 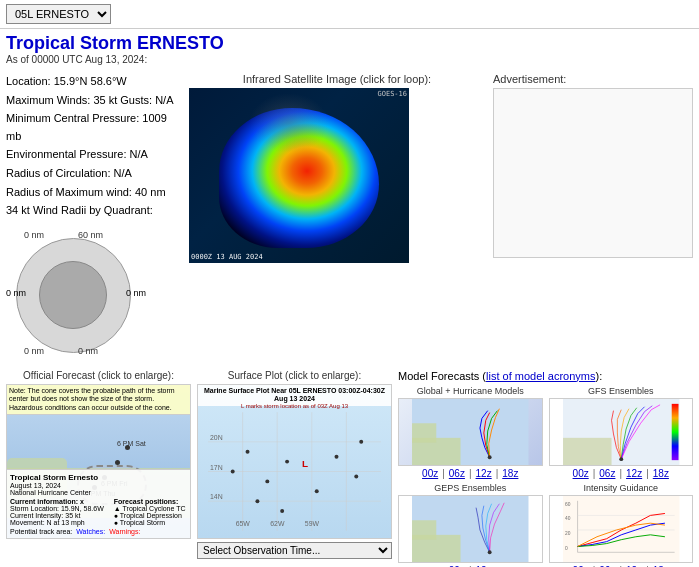 What do you see at coordinates (622, 432) in the screenshot?
I see `gfs-model-image` at bounding box center [622, 432].